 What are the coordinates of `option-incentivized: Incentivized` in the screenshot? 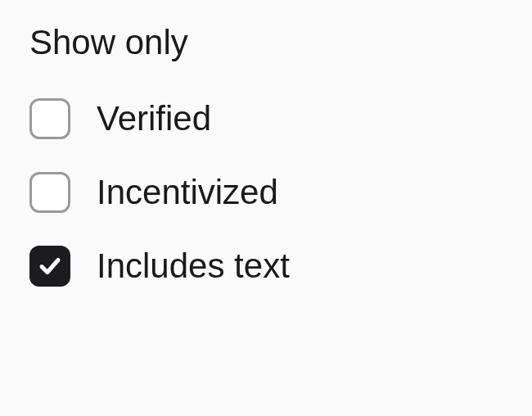 It's located at (266, 192).